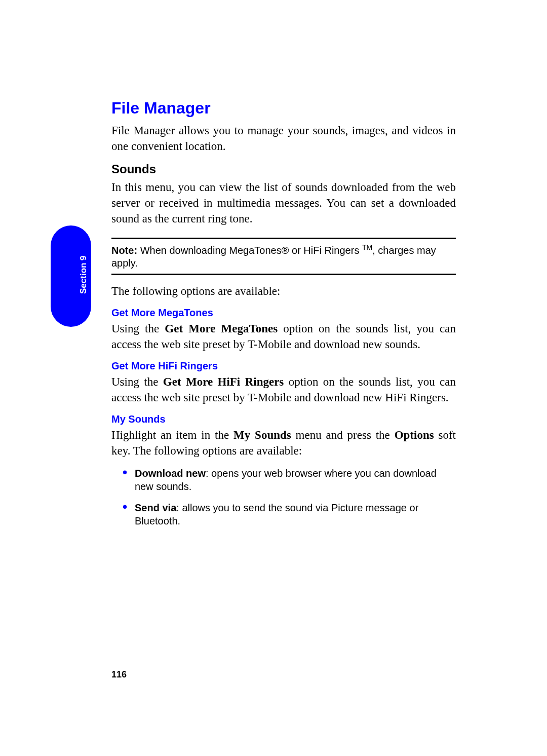 Image resolution: width=547 pixels, height=756 pixels. I want to click on text: menu and press the, so click(343, 435).